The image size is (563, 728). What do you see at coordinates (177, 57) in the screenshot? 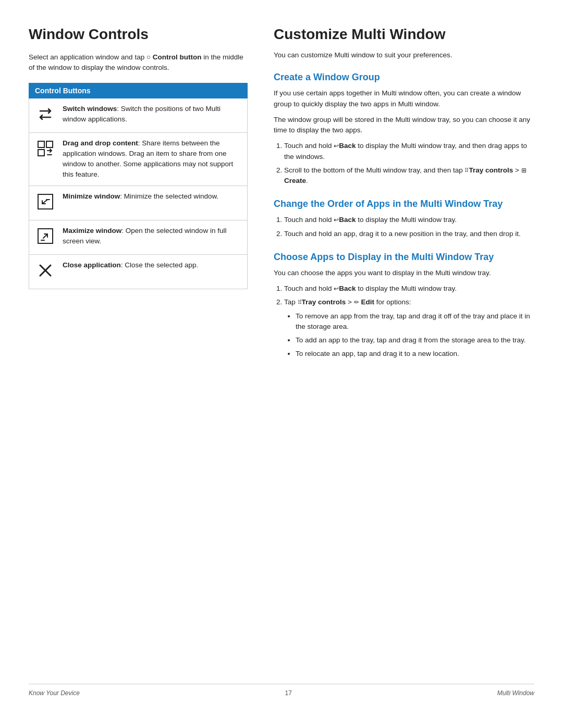
I see `control-button-bold: Control button` at bounding box center [177, 57].